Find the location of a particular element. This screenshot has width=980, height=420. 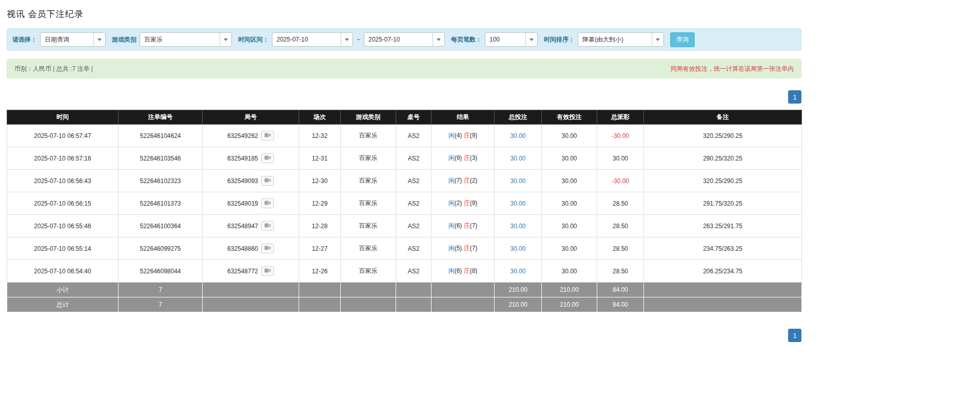

cell-remark: 320.25/290.25 is located at coordinates (723, 181).